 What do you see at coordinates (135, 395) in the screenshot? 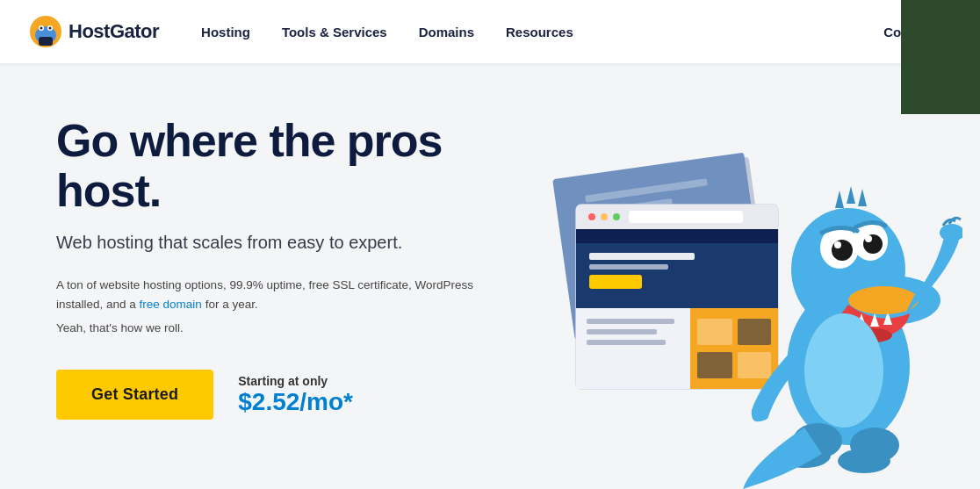
I see `get-started-button: Get Started` at bounding box center [135, 395].